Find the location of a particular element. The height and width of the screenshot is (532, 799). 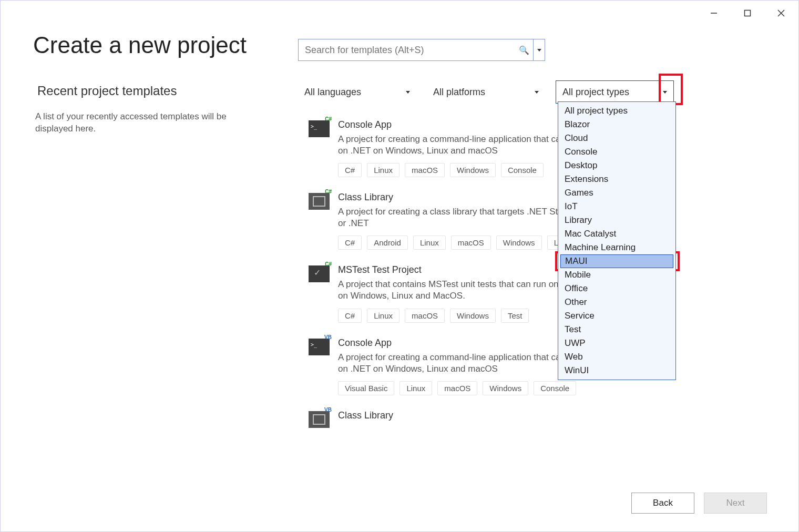

maximize-button is located at coordinates (747, 13).